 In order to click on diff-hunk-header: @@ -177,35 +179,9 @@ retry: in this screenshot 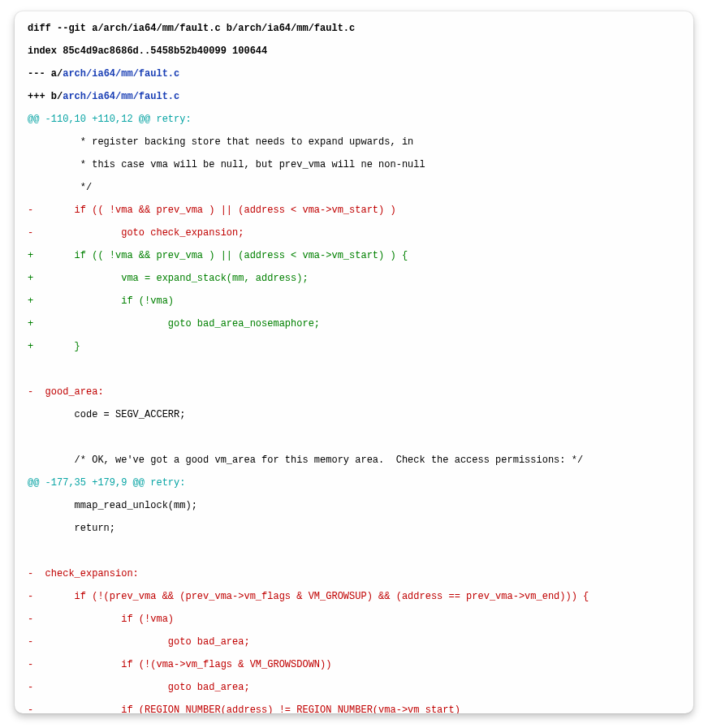, I will do `click(354, 483)`.